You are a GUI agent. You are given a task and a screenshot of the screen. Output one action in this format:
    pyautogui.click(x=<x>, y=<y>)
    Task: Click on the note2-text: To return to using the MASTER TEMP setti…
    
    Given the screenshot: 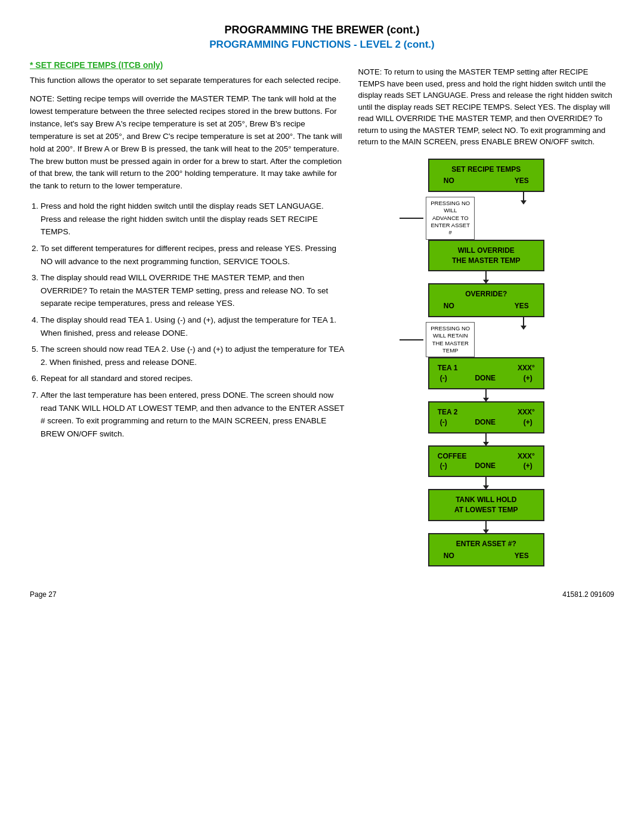 What is the action you would take?
    pyautogui.click(x=485, y=107)
    